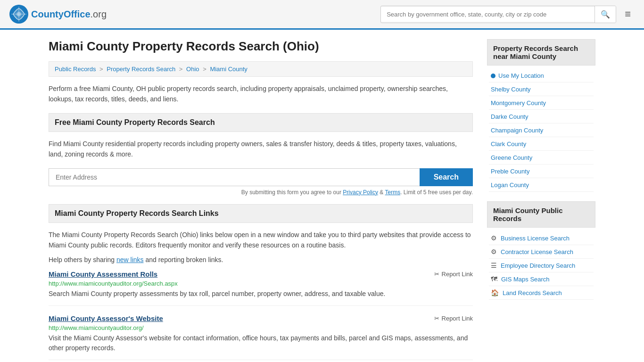  What do you see at coordinates (535, 239) in the screenshot?
I see `business-license-link: Business License Search` at bounding box center [535, 239].